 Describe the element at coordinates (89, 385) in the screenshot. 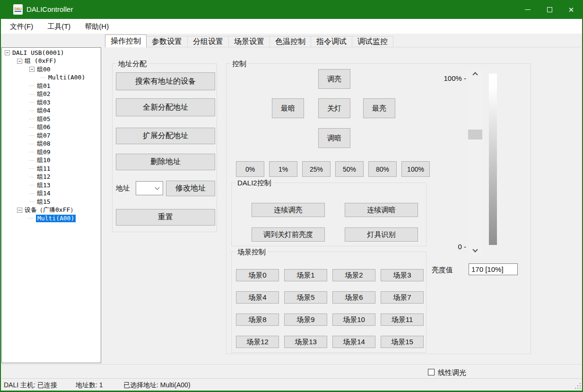

I see `status-address-count: 地址数: 1` at that location.